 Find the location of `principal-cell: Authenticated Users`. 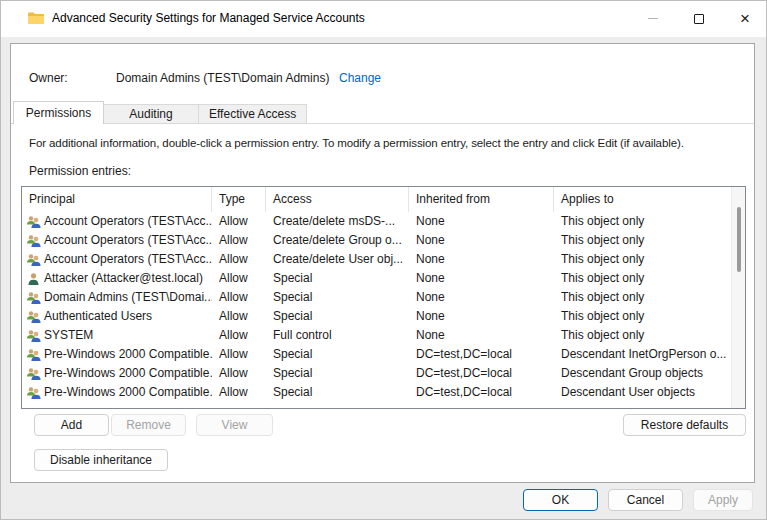

principal-cell: Authenticated Users is located at coordinates (117, 316).